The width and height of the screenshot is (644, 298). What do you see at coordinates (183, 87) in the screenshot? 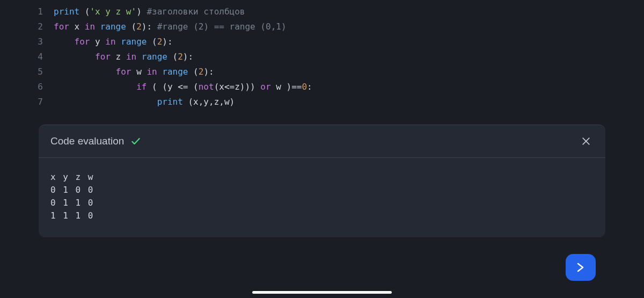
I see `line-content: if ( (y <= (not(x<=z))) or w )==0:` at bounding box center [183, 87].